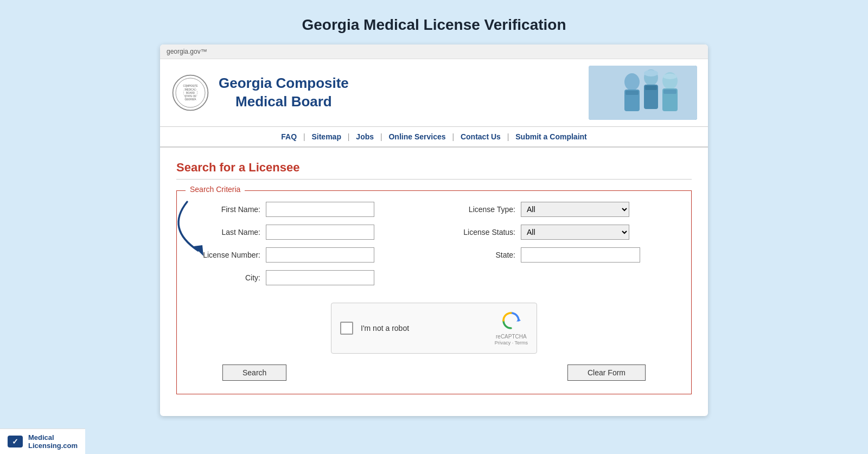 This screenshot has width=868, height=454. What do you see at coordinates (254, 373) in the screenshot?
I see `search-button: Search` at bounding box center [254, 373].